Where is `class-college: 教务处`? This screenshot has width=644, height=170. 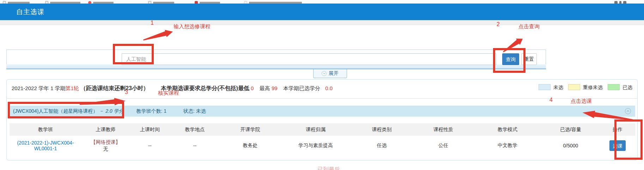
class-college: 教务处 is located at coordinates (250, 146).